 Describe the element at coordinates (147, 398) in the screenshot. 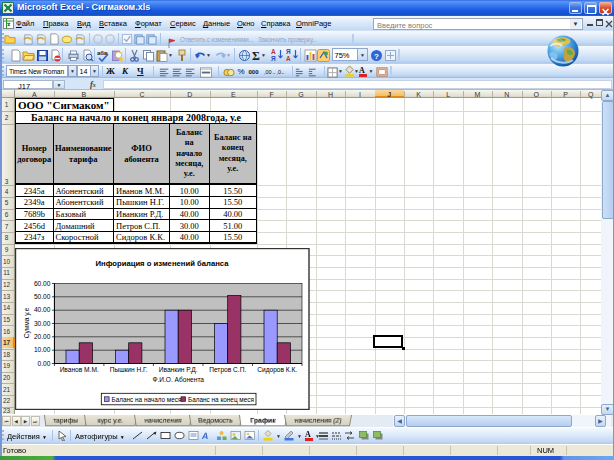

I see `svg-text: Баланс на начало меся` at that location.